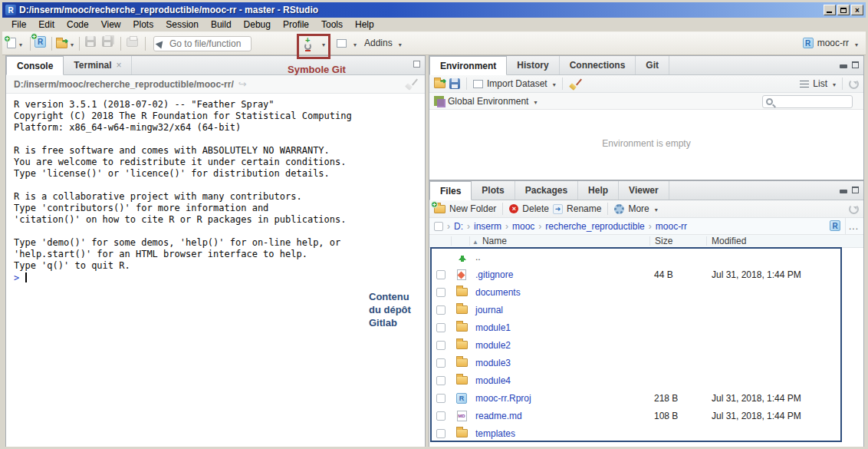  What do you see at coordinates (646, 362) in the screenshot?
I see `table-row: module3` at bounding box center [646, 362].